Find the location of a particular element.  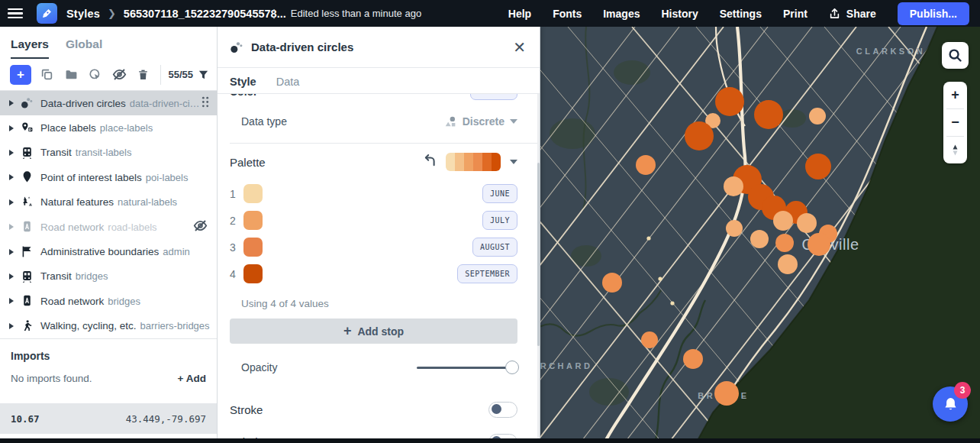

add-layer-button: + is located at coordinates (21, 75).